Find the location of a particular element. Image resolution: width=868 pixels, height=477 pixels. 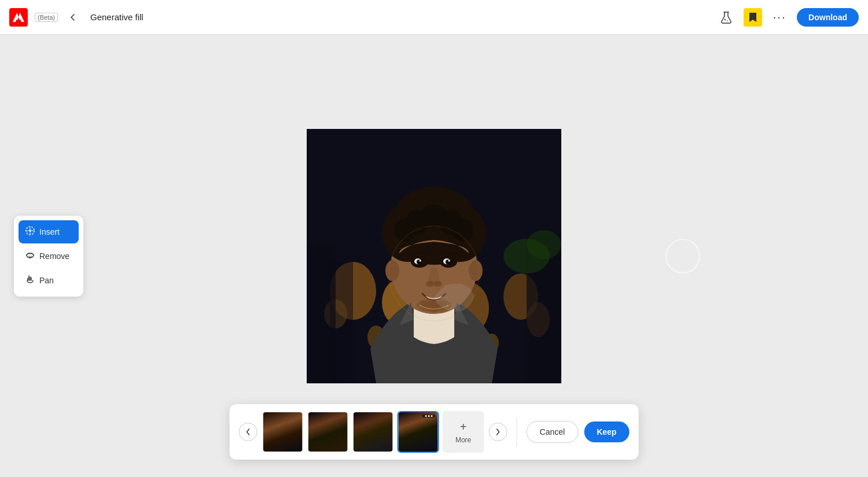

header: (Beta) Generative fill ··· Download is located at coordinates (434, 17).